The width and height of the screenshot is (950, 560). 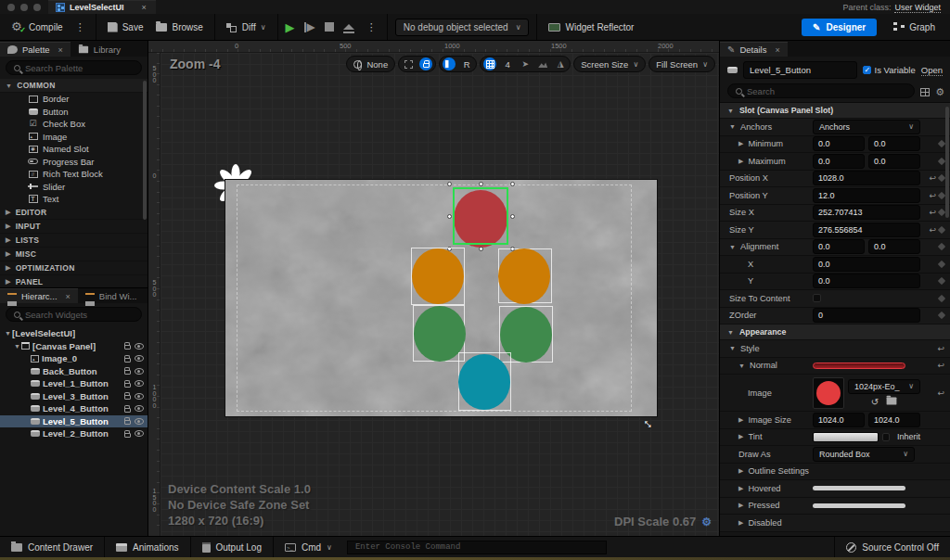 What do you see at coordinates (560, 64) in the screenshot?
I see `flip-preview-button: ◮` at bounding box center [560, 64].